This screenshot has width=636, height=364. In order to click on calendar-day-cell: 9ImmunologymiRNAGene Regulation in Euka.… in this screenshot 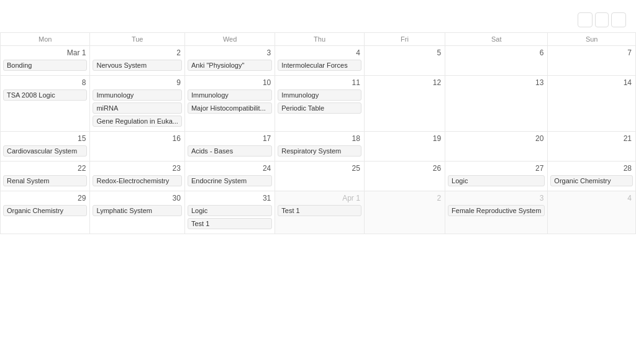, I will do `click(137, 104)`.